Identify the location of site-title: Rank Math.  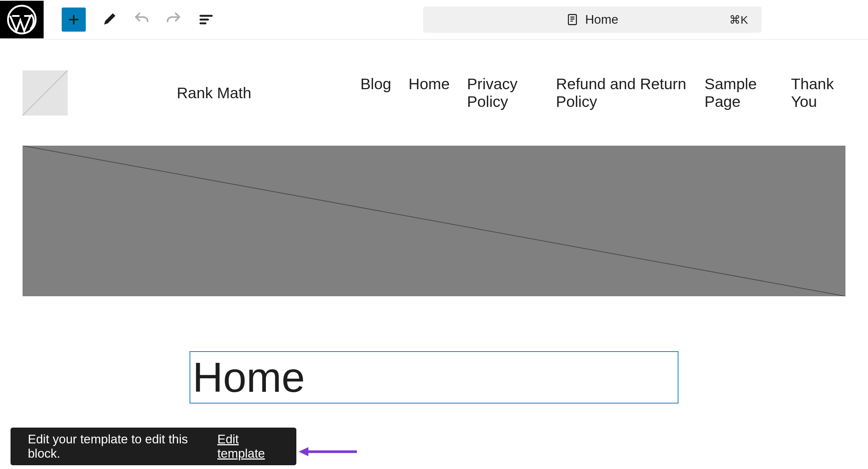
(214, 93).